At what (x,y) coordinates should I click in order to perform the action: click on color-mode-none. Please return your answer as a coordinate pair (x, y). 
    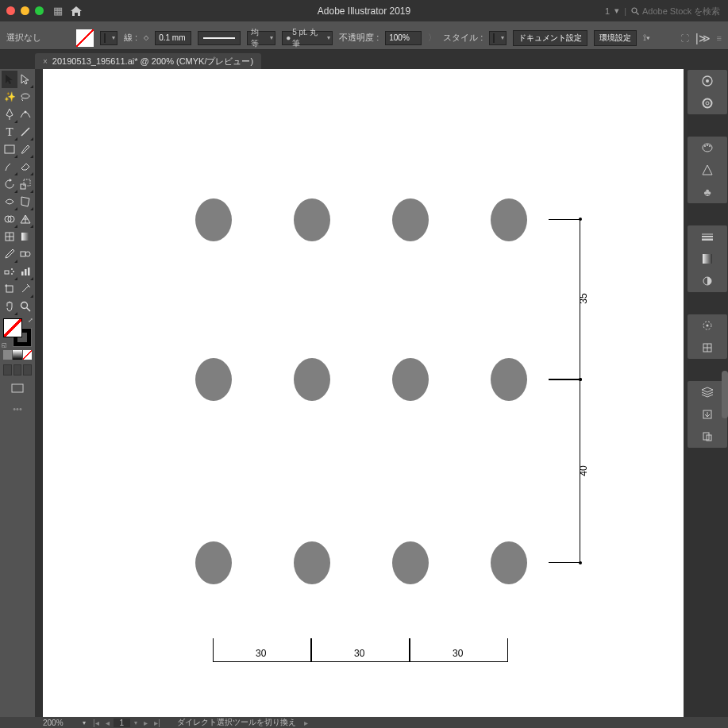
    Looking at the image, I should click on (27, 355).